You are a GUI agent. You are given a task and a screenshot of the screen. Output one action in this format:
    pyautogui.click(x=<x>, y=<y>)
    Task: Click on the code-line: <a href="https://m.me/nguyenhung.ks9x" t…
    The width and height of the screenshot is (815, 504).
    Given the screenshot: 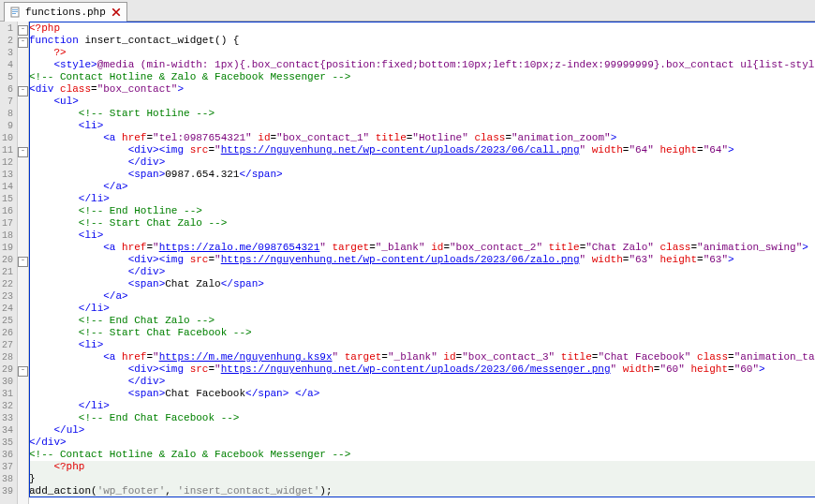 What is the action you would take?
    pyautogui.click(x=422, y=358)
    